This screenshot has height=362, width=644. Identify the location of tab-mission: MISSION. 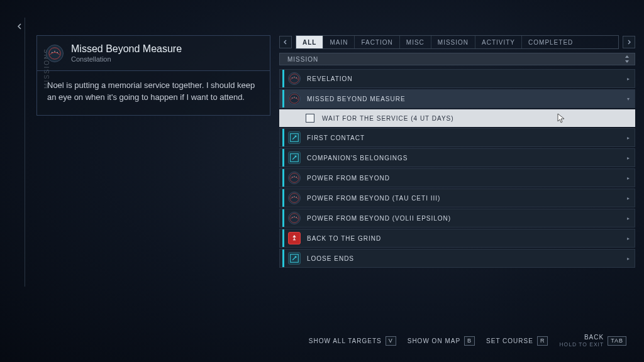
(453, 42).